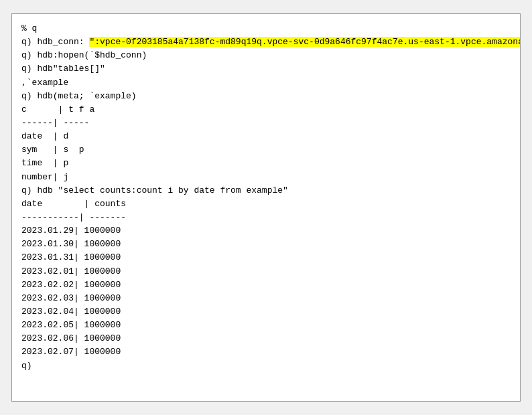 This screenshot has width=532, height=415. What do you see at coordinates (266, 163) in the screenshot?
I see `line-time-type: time | p` at bounding box center [266, 163].